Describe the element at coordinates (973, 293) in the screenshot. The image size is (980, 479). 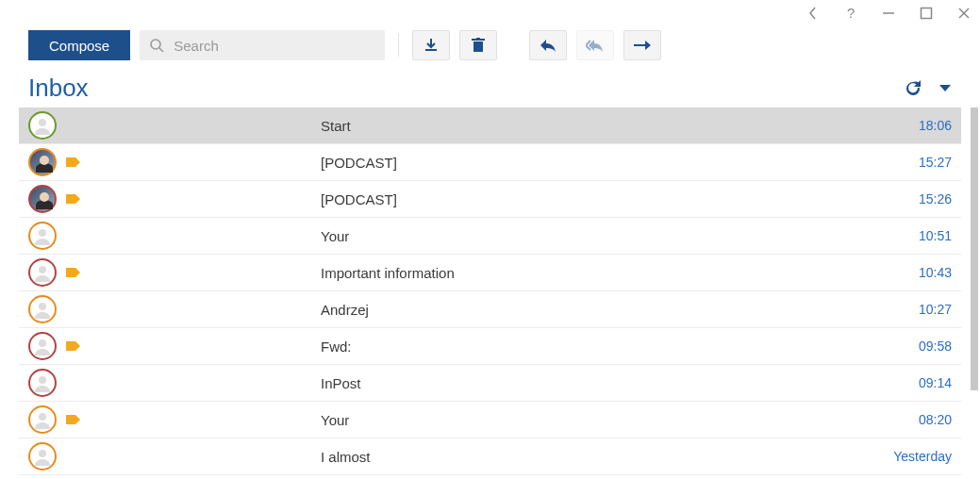
I see `scrollbar-track` at that location.